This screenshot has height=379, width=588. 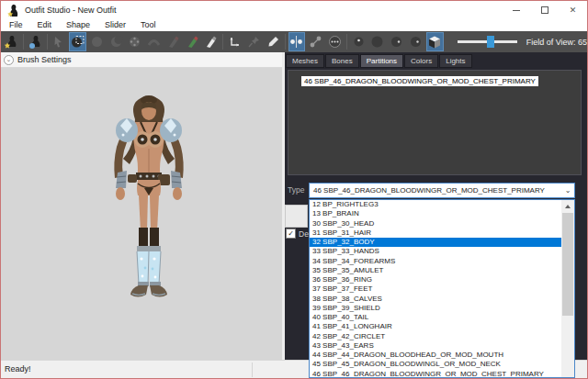 I want to click on transform-tool-button, so click(x=235, y=42).